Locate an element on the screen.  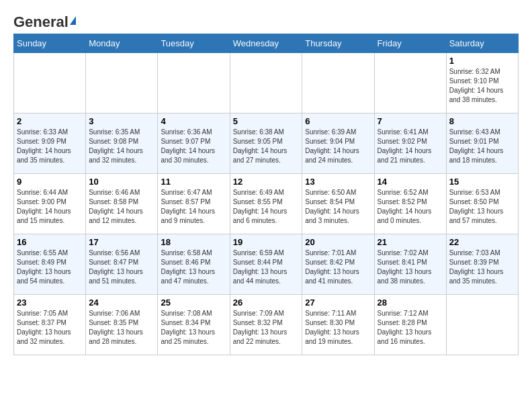
day-number: 9 is located at coordinates (50, 181).